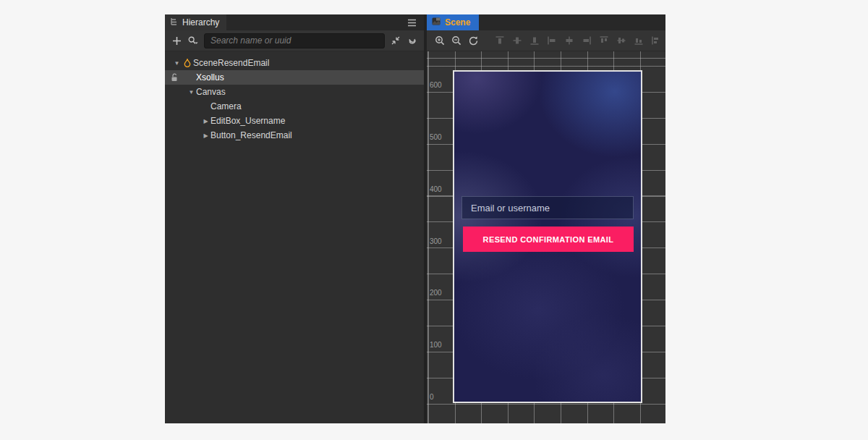  I want to click on tree-item-Camera: Camera, so click(294, 106).